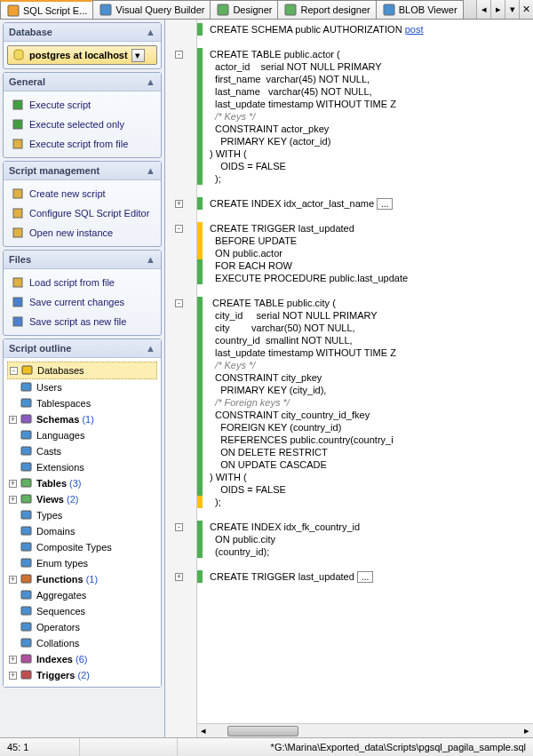 The height and width of the screenshot is (756, 533). What do you see at coordinates (272, 427) in the screenshot?
I see `code-line: FOREIGN KEY (country_id)` at bounding box center [272, 427].